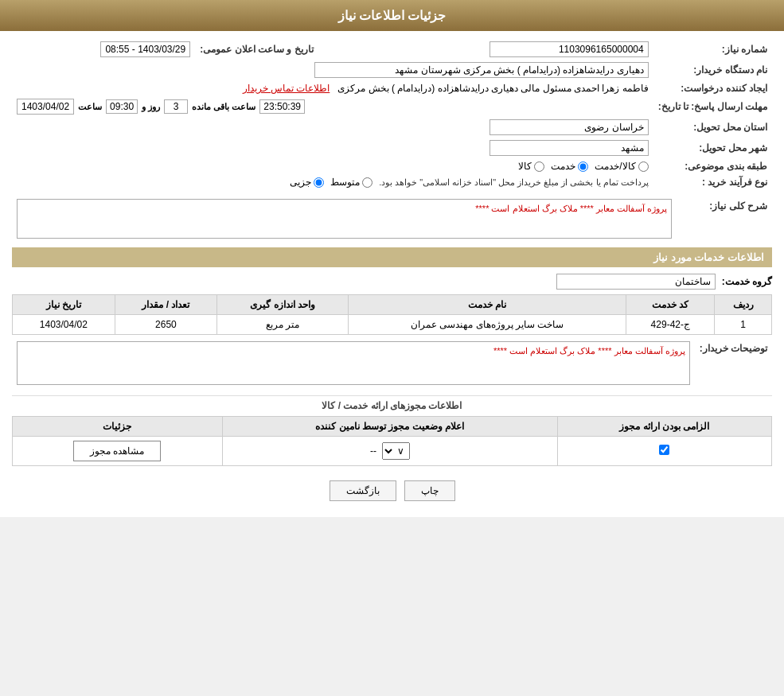 This screenshot has width=784, height=696. What do you see at coordinates (166, 325) in the screenshot?
I see `quantity: 2650` at bounding box center [166, 325].